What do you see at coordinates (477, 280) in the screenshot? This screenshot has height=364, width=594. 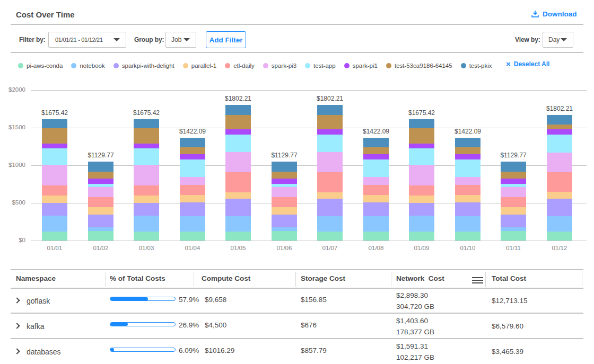 I see `column-menu-icon` at bounding box center [477, 280].